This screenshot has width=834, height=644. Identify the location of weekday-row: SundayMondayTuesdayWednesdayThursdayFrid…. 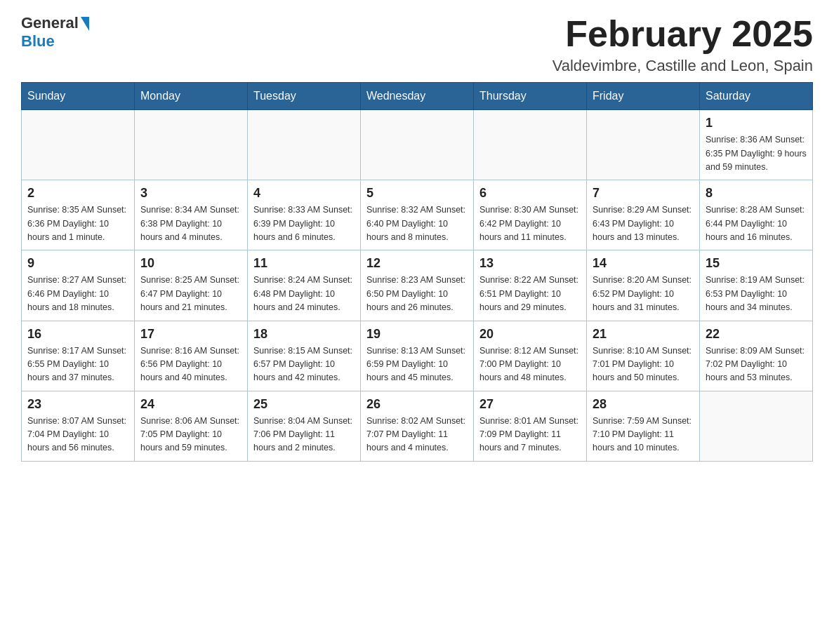
(417, 97).